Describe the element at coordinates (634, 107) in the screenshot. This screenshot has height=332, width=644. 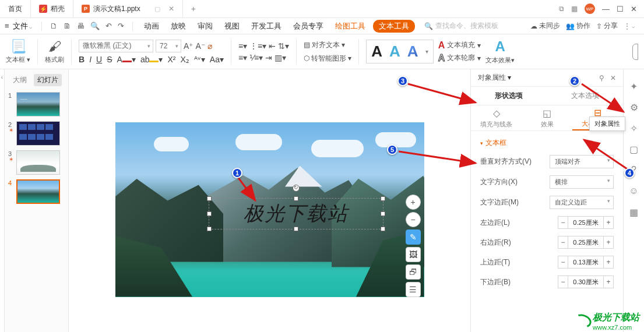
I see `rail-settings-icon: ⚙` at that location.